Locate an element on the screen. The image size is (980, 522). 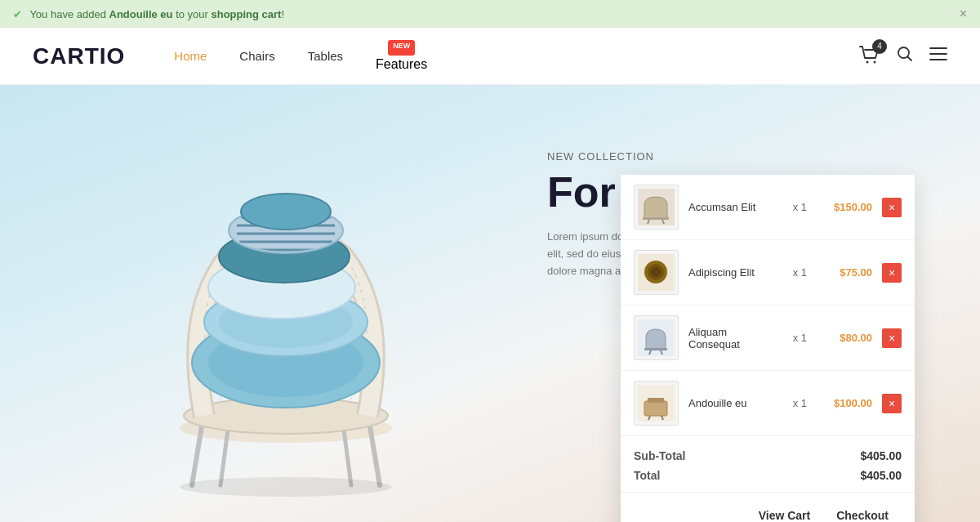
hero-subtitle: New Collection is located at coordinates (670, 157).